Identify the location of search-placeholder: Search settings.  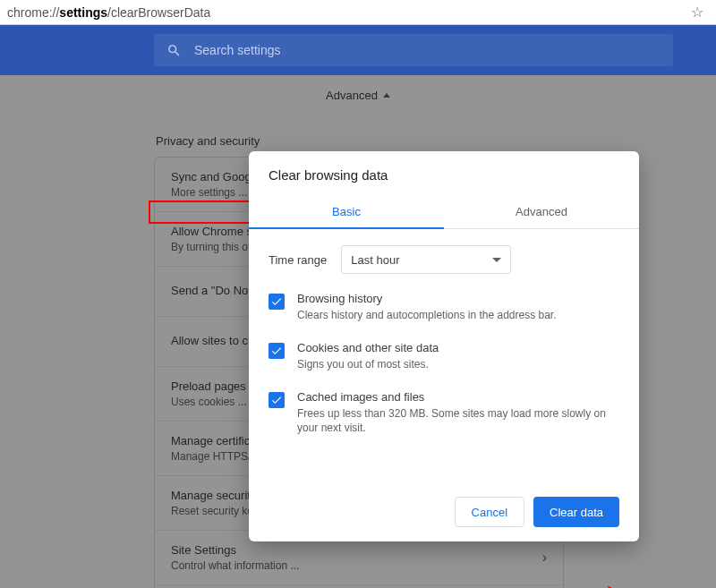
(238, 50).